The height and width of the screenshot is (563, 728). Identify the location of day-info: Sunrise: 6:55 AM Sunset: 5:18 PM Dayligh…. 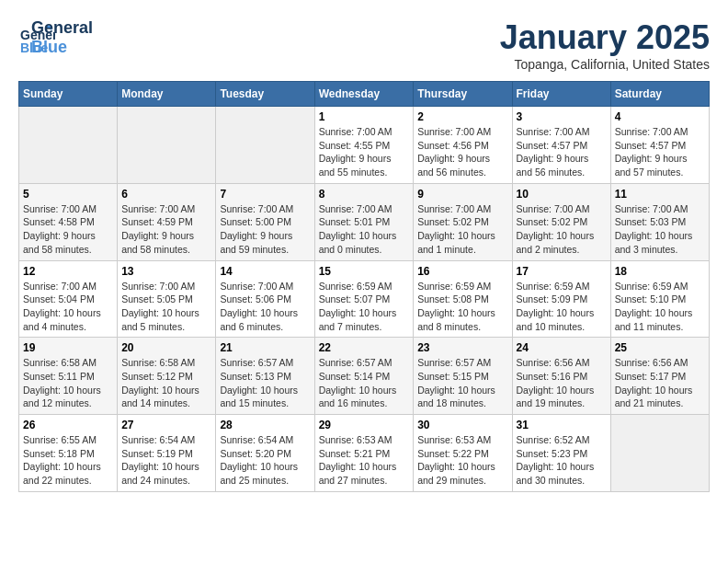
(68, 460).